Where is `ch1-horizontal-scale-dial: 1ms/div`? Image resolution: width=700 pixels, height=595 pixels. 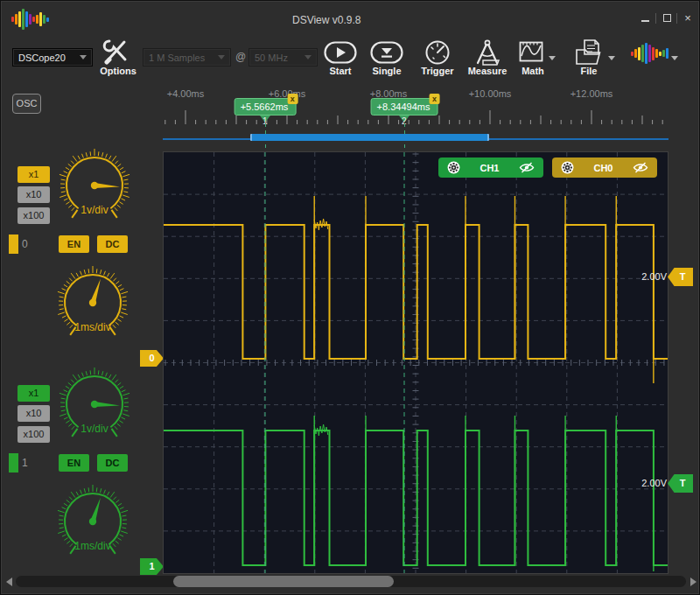
ch1-horizontal-scale-dial: 1ms/div is located at coordinates (93, 523).